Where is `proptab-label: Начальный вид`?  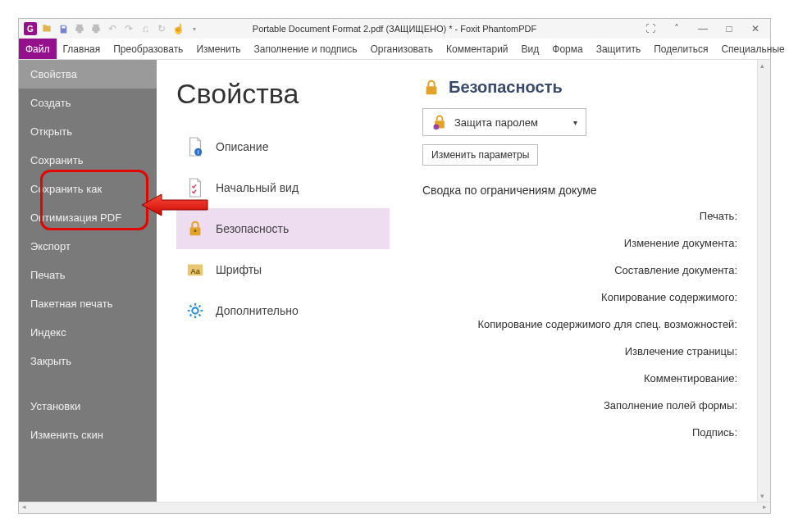
proptab-label: Начальный вид is located at coordinates (258, 188).